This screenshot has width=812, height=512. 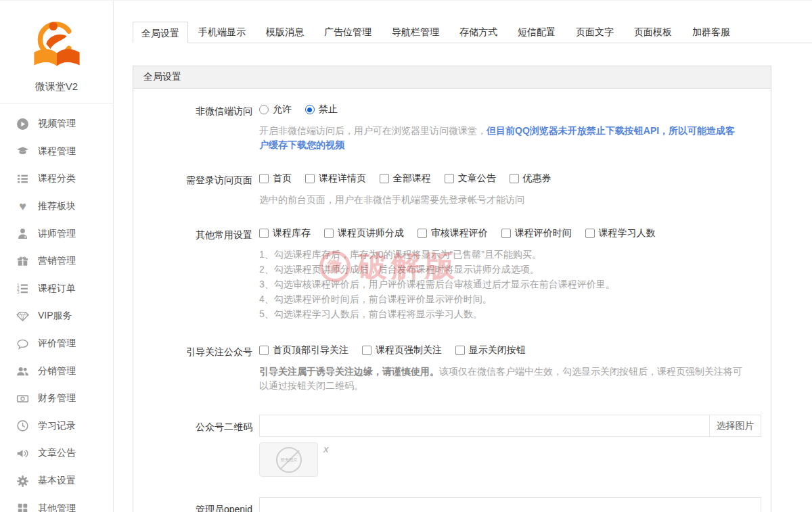 I want to click on app-title: 微课堂V2, so click(x=57, y=87).